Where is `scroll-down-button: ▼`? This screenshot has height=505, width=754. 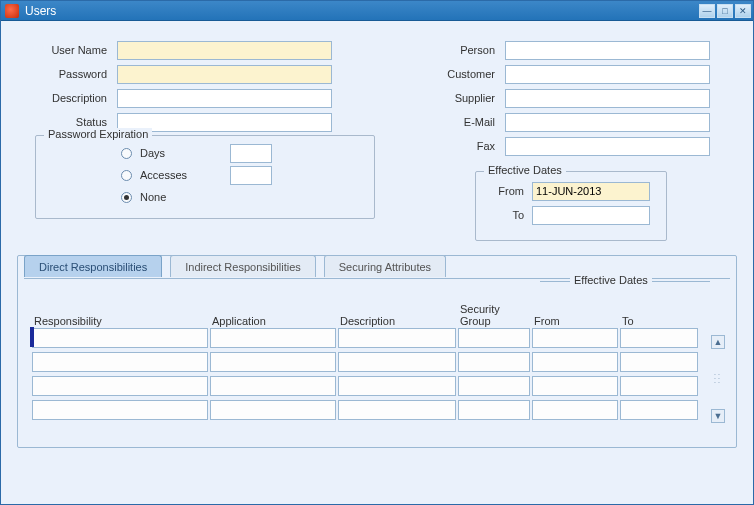
scroll-down-button: ▼ is located at coordinates (718, 416).